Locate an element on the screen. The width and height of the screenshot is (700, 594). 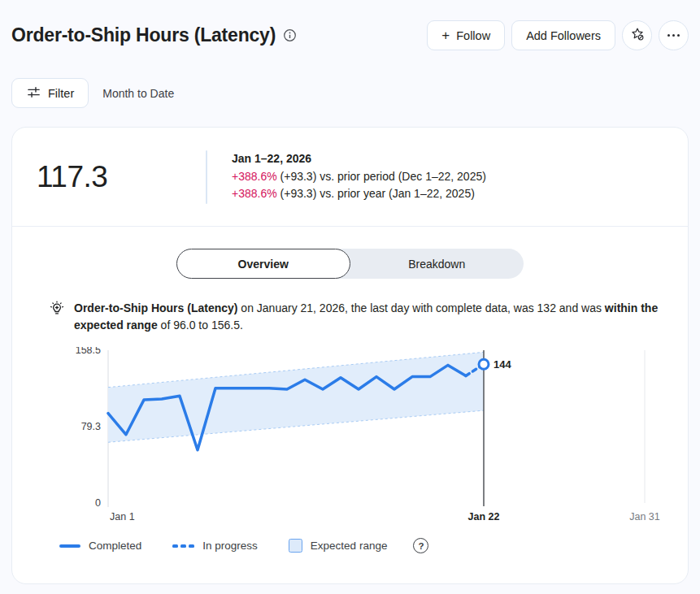
range-box-swatch is located at coordinates (296, 546).